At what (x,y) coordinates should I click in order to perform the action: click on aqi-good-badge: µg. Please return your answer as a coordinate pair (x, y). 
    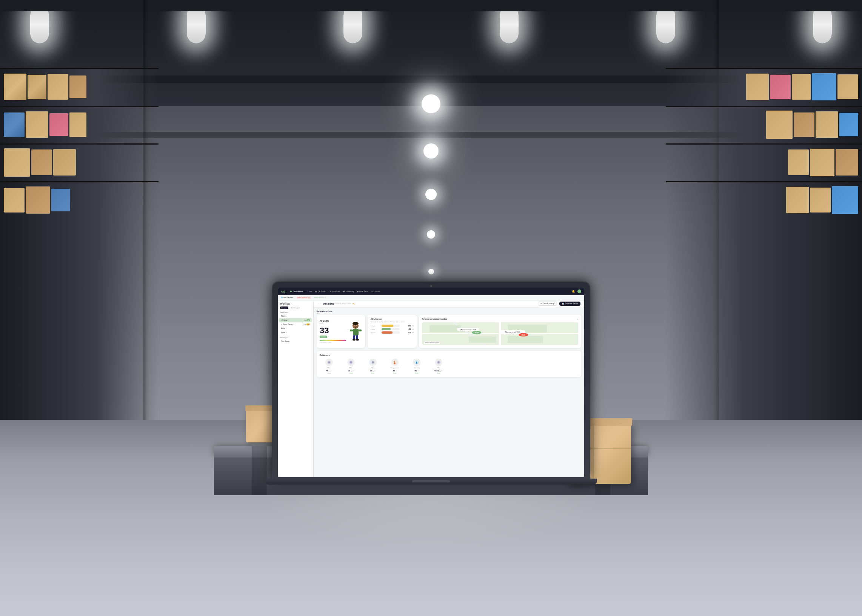
    Looking at the image, I should click on (308, 320).